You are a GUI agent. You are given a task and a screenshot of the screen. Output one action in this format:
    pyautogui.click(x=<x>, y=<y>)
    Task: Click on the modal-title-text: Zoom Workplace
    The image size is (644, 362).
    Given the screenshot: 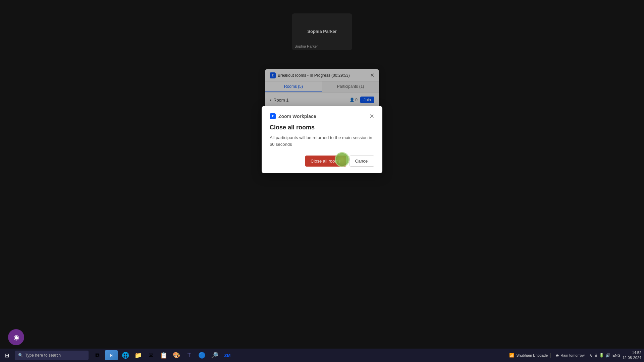 What is the action you would take?
    pyautogui.click(x=297, y=116)
    